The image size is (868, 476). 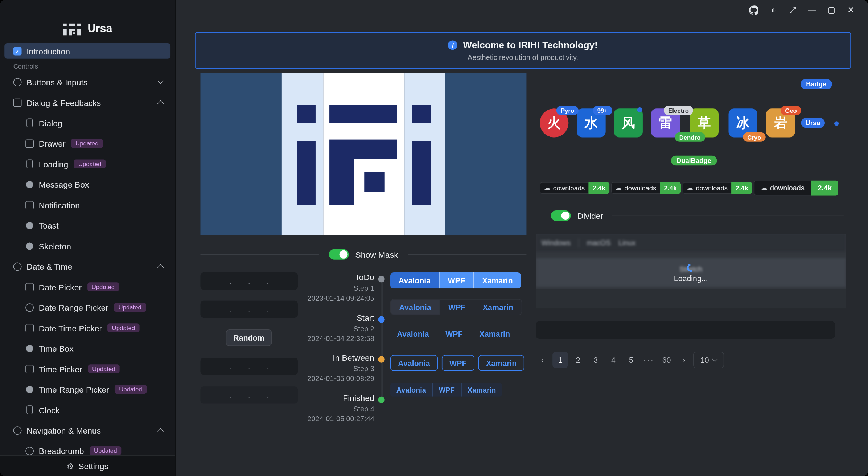 What do you see at coordinates (754, 10) in the screenshot?
I see `github-icon` at bounding box center [754, 10].